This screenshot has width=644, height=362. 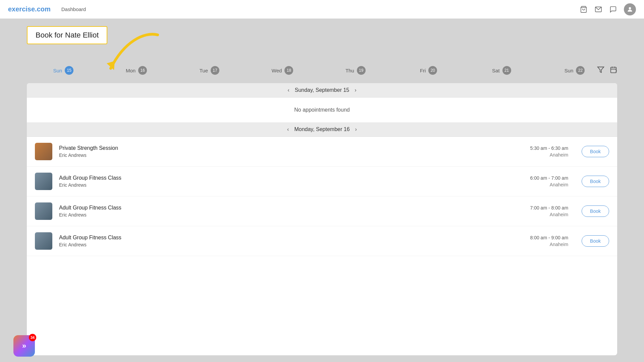 I want to click on book-button-2: Book, so click(x=595, y=181).